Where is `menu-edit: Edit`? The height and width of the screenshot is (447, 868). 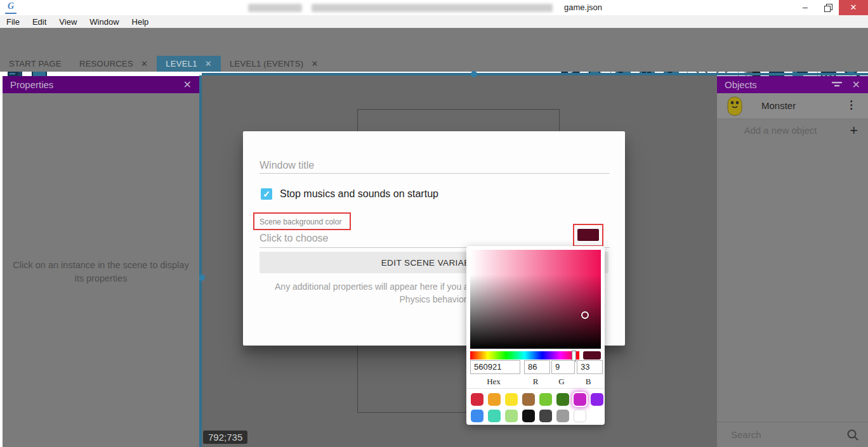 menu-edit: Edit is located at coordinates (39, 22).